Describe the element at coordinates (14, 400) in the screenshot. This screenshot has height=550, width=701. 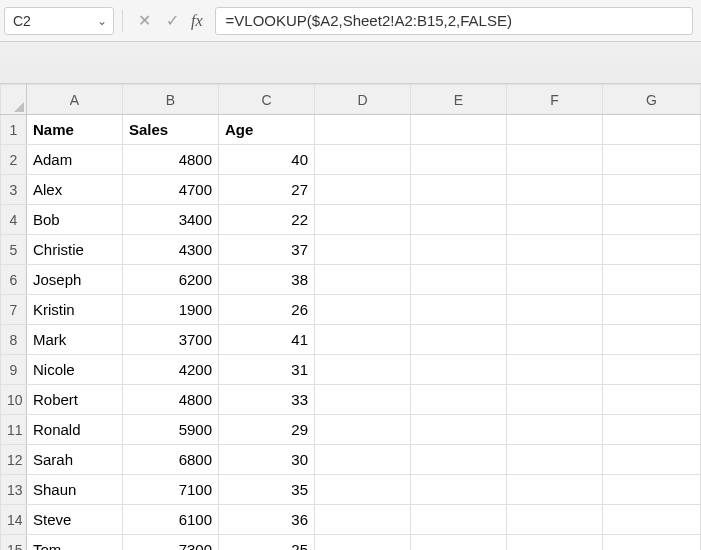
I see `row-head: 10` at that location.